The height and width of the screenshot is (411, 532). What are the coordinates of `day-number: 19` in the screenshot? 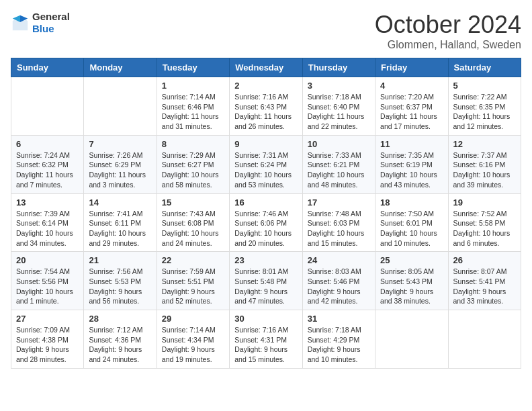 It's located at (485, 203).